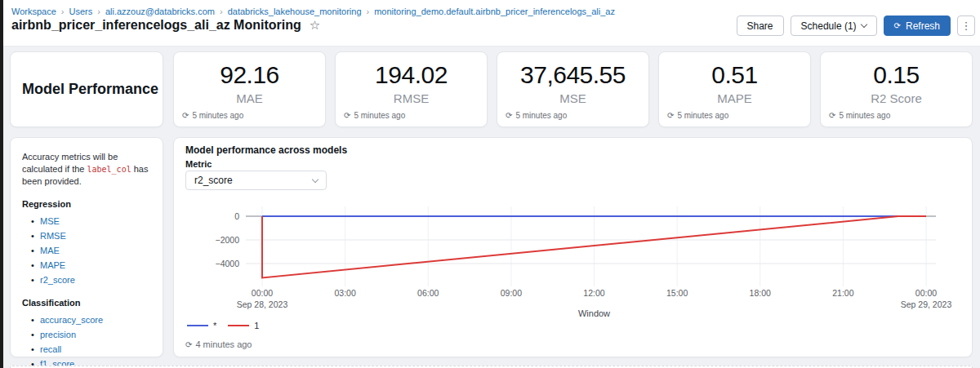  What do you see at coordinates (412, 75) in the screenshot?
I see `metric-value: 194.02` at bounding box center [412, 75].